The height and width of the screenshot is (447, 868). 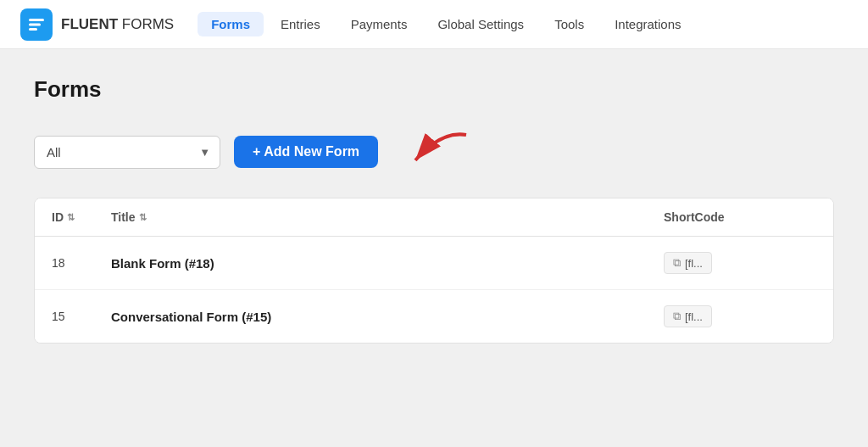 I want to click on navbar: FLUENT FORMS Forms Entries Payments Glob…, so click(x=434, y=25).